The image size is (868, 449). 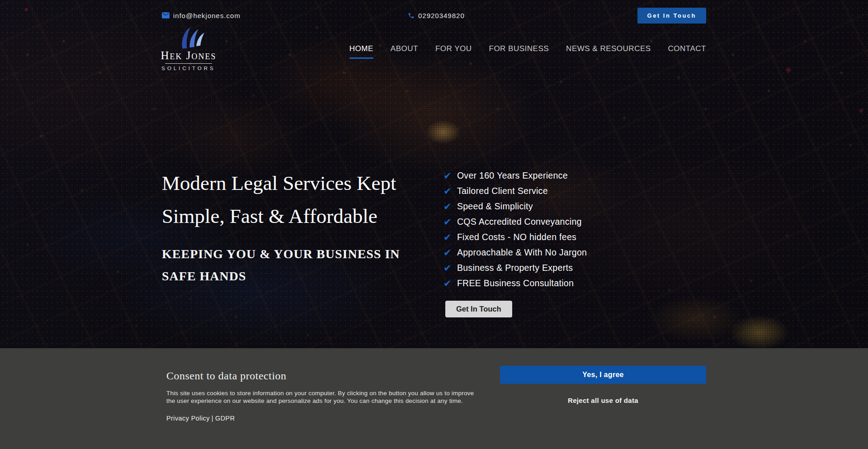 I want to click on gdpr-link: GDPR, so click(x=225, y=418).